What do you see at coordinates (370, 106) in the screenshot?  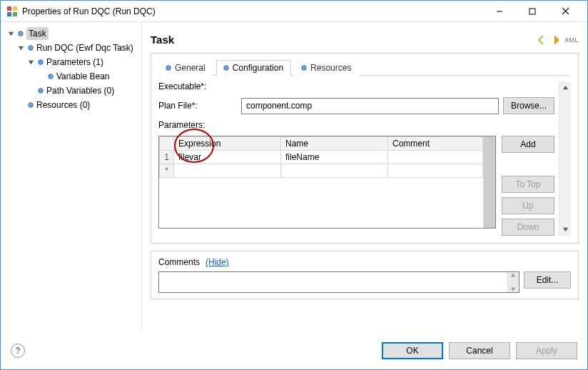 I see `plan-file-input` at bounding box center [370, 106].